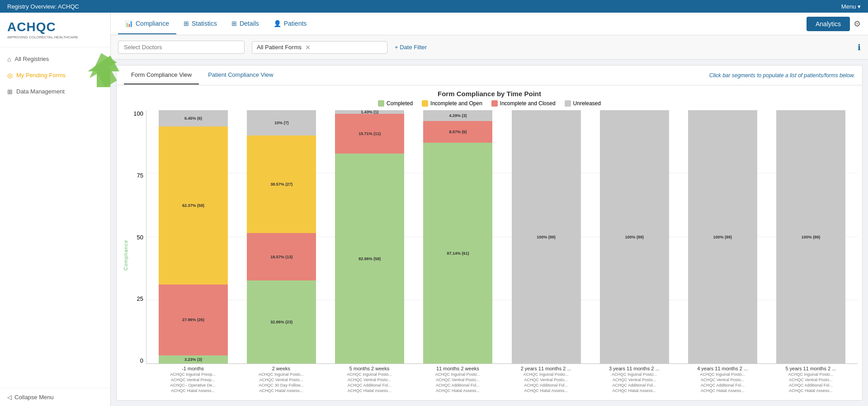 The image size is (868, 406). What do you see at coordinates (241, 75) in the screenshot?
I see `chart-tab-patient-compliance: Patient Compliance View` at bounding box center [241, 75].